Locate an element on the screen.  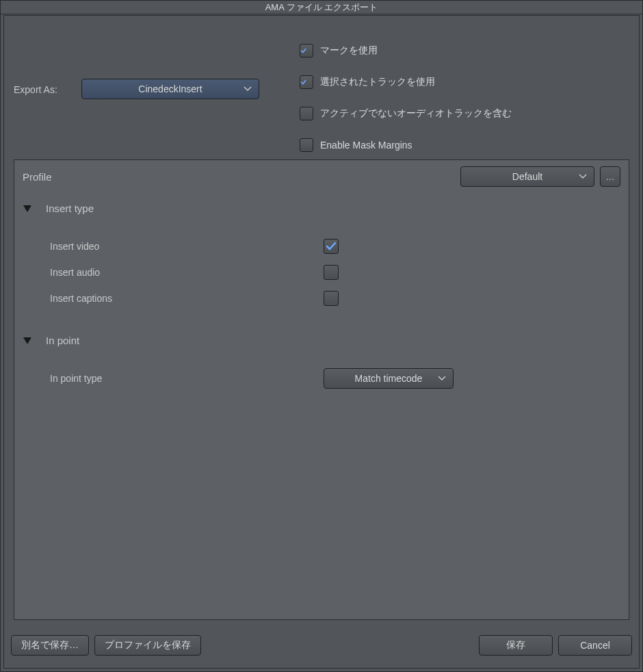
insert-type-title: Insert type is located at coordinates (70, 208).